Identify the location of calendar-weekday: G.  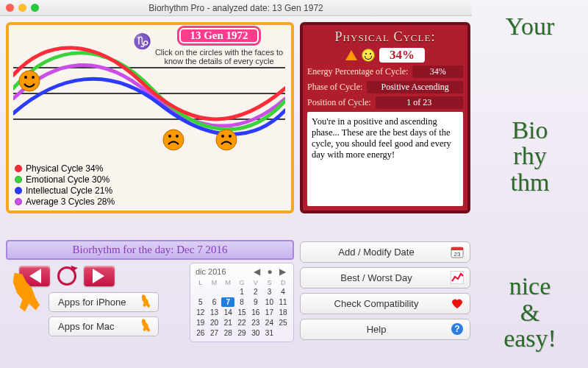
(242, 283).